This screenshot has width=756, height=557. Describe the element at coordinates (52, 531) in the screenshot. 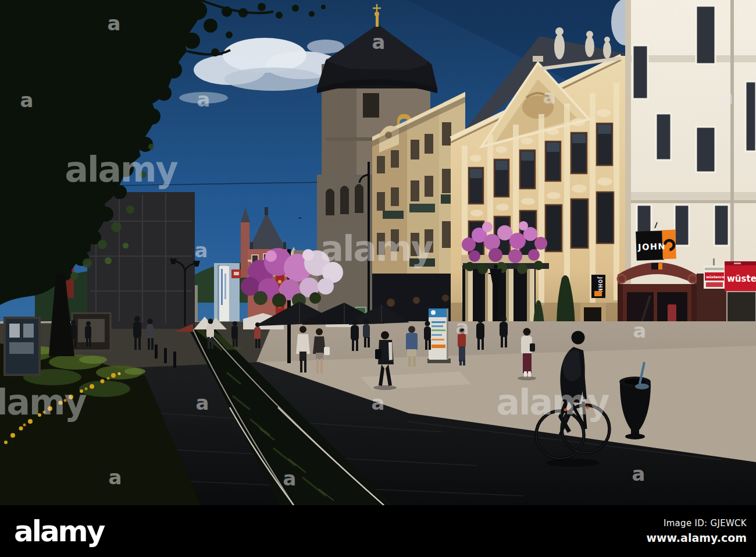

I see `alamy-logo: alamy` at that location.